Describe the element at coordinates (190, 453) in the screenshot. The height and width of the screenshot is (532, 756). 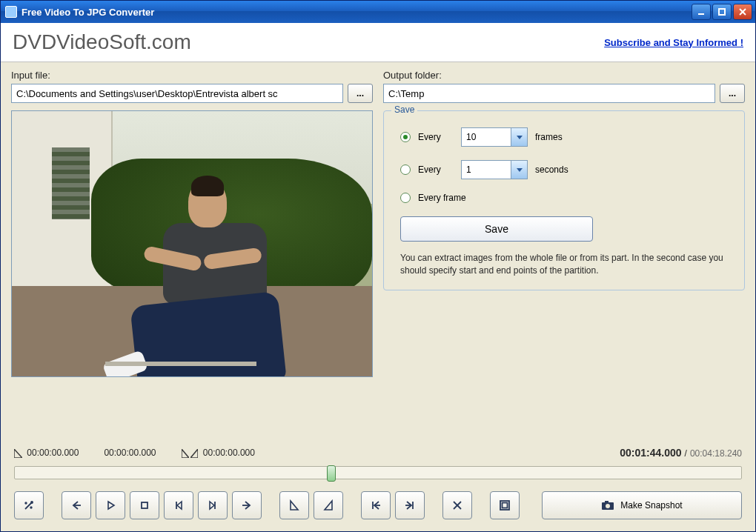
I see `mark-range-icon` at that location.